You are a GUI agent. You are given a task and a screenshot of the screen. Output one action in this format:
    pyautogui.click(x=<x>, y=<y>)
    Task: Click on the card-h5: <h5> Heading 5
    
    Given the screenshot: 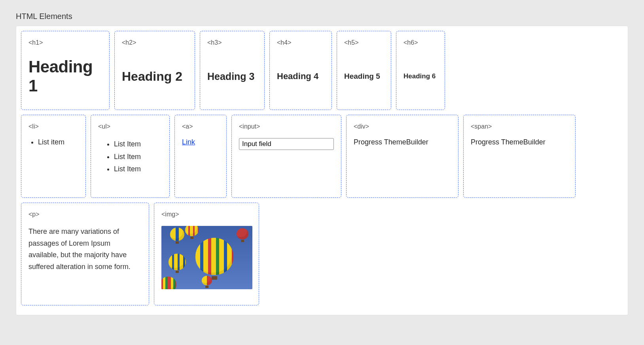 What is the action you would take?
    pyautogui.click(x=364, y=70)
    